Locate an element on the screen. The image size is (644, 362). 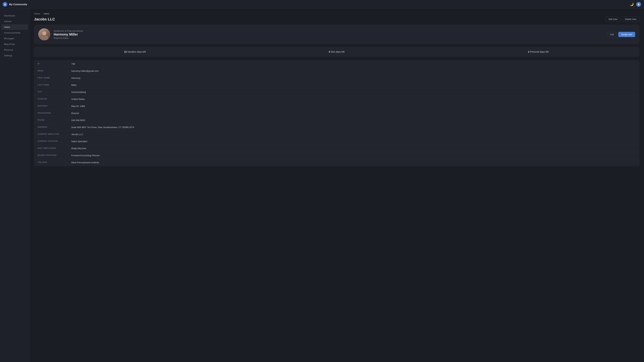
detail-label: BIRTHDAY is located at coordinates (51, 106).